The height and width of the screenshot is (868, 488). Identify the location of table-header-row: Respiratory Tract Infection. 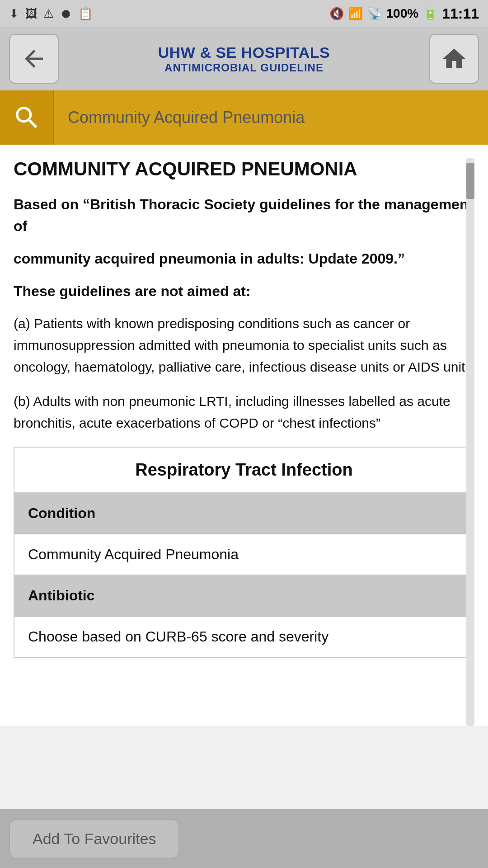
(244, 470).